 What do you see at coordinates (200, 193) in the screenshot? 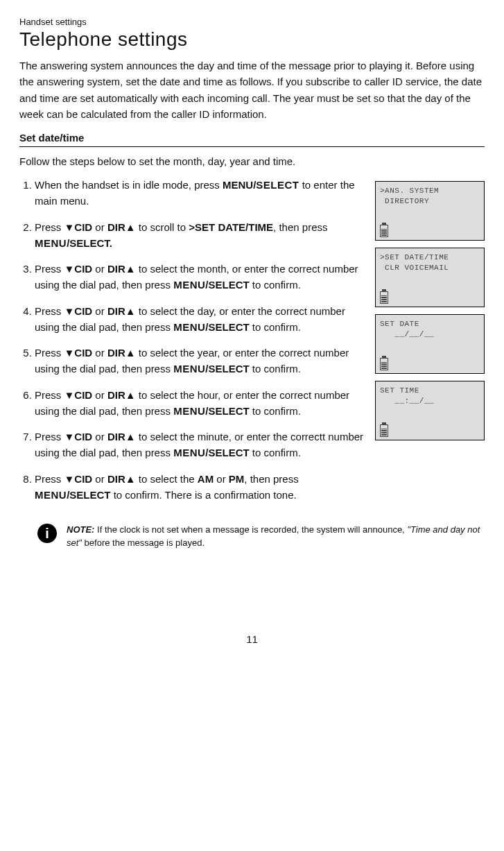
I see `step-1: When the handset is in idle mode, press …` at bounding box center [200, 193].